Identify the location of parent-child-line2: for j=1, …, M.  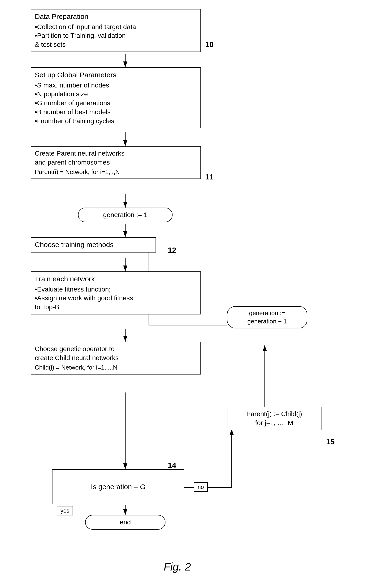
(274, 423).